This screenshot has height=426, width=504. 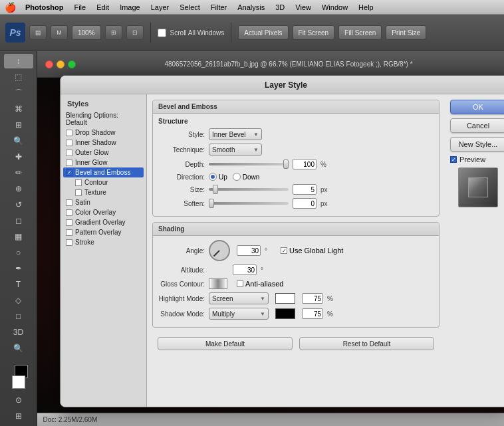 I want to click on gradient-overlay-item: Gradient Overlay, so click(x=104, y=222).